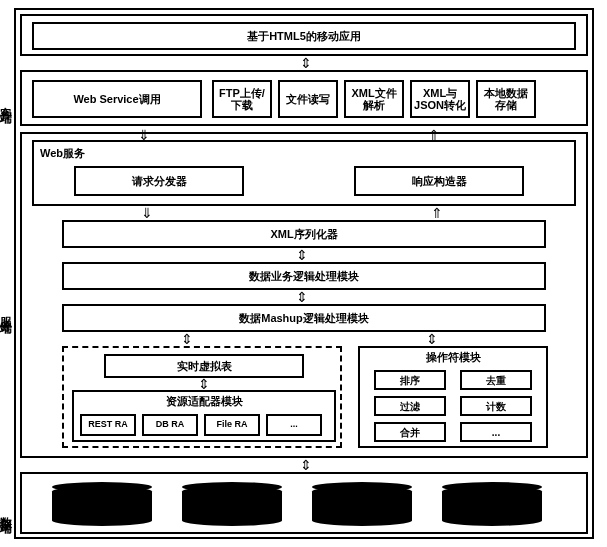 The height and width of the screenshot is (547, 607). Describe the element at coordinates (294, 425) in the screenshot. I see `ra-more-box: ...` at that location.